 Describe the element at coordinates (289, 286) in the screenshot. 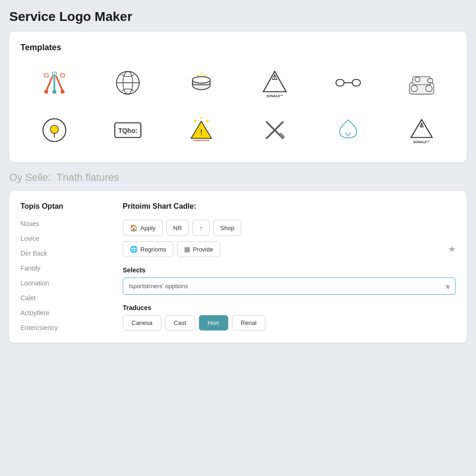

I see `select-input-wrap: Isportstrners' opptions ★` at that location.